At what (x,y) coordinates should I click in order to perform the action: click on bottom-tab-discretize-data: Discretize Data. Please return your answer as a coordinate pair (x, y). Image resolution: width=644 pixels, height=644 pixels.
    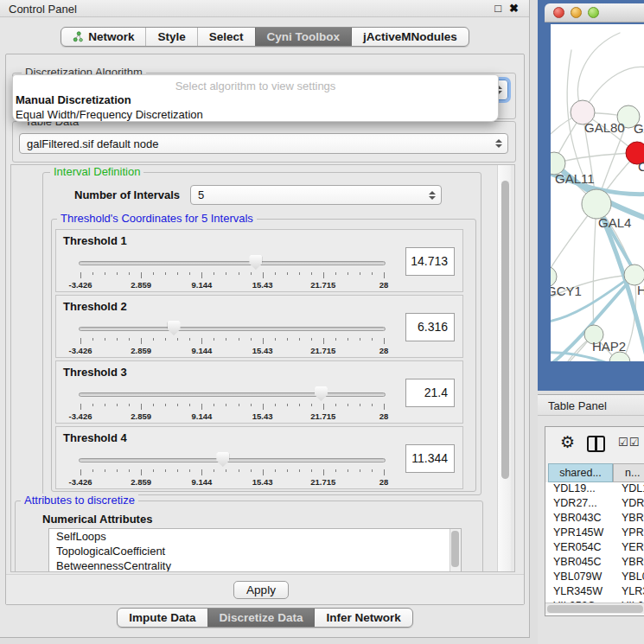
    Looking at the image, I should click on (261, 617).